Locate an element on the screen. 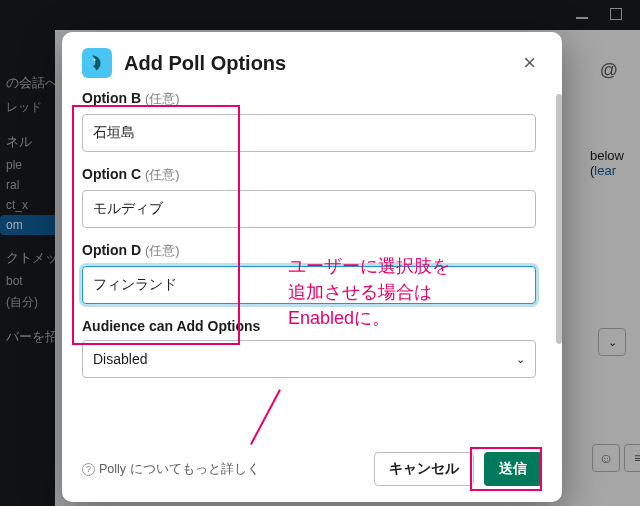 The width and height of the screenshot is (640, 506). polly-more-text: Polly についてもっと詳しく is located at coordinates (180, 470).